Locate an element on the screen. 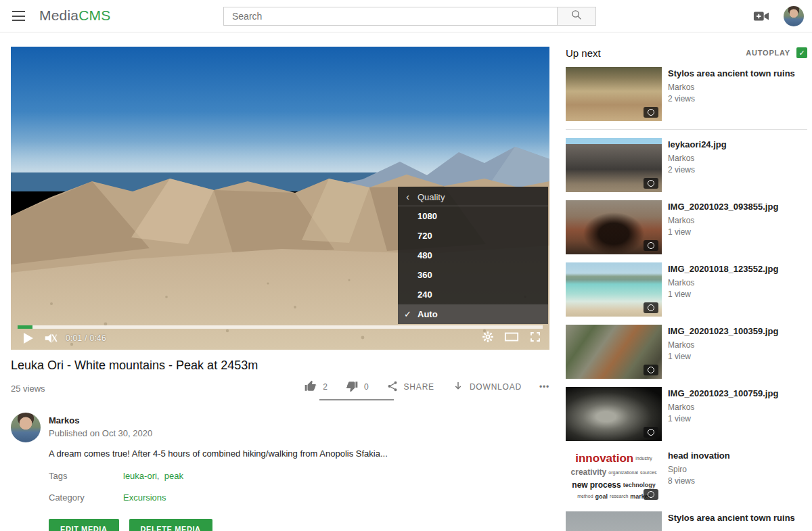  share-button: SHARE is located at coordinates (410, 387).